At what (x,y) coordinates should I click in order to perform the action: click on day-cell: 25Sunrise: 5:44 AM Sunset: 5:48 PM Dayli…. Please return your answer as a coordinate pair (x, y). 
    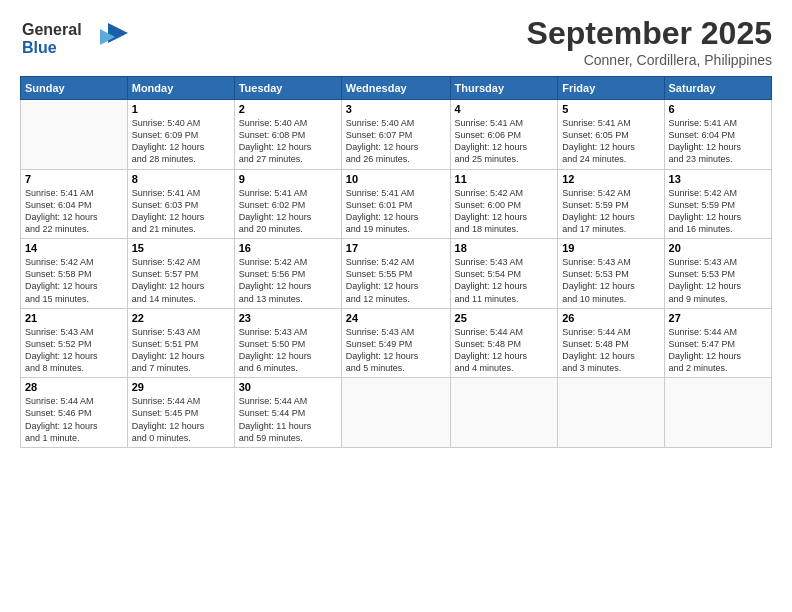
    Looking at the image, I should click on (504, 343).